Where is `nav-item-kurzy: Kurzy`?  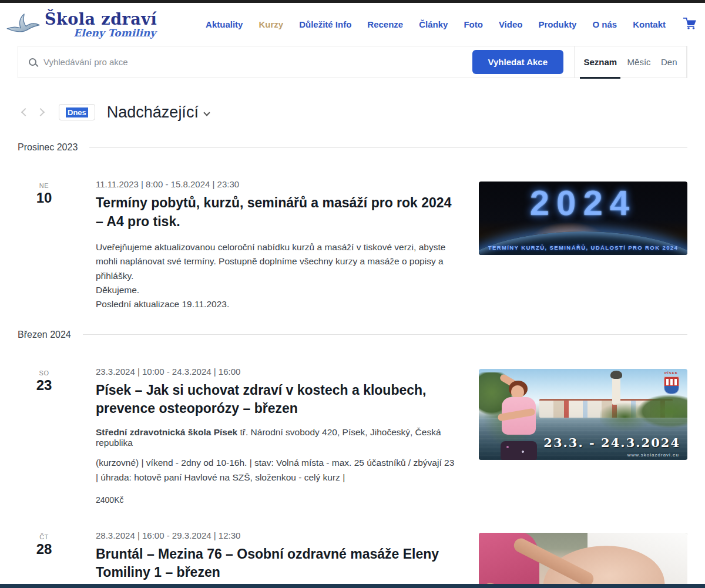 nav-item-kurzy: Kurzy is located at coordinates (271, 25).